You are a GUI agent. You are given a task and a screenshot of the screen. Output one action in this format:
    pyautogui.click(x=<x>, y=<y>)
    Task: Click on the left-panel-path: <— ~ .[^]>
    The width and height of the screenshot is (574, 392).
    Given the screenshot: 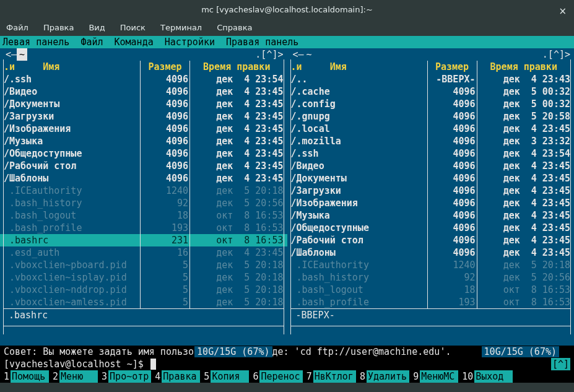 What is the action you would take?
    pyautogui.click(x=144, y=54)
    